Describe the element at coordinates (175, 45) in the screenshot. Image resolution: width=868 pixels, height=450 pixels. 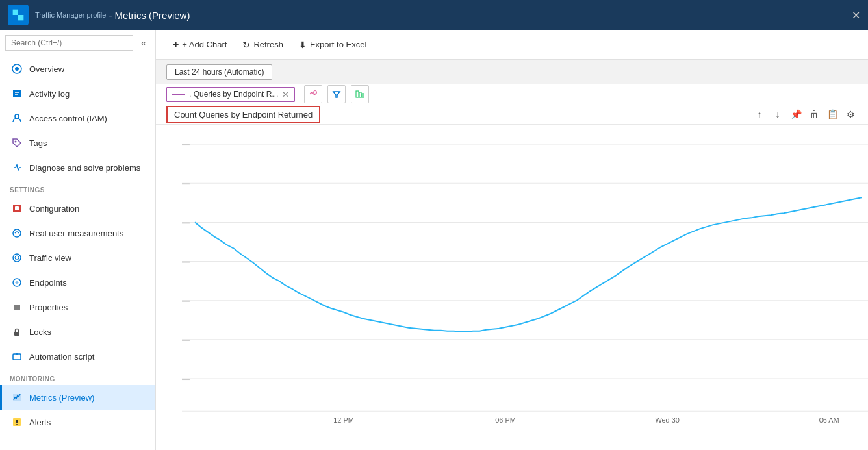
I see `add-chart-icon: +` at that location.